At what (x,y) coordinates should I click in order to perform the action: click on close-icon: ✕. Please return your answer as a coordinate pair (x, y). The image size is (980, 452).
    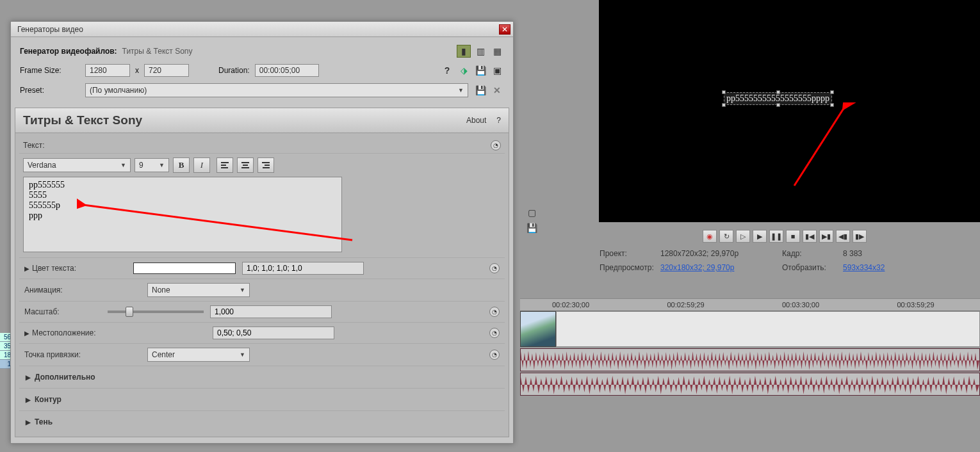
    Looking at the image, I should click on (505, 29).